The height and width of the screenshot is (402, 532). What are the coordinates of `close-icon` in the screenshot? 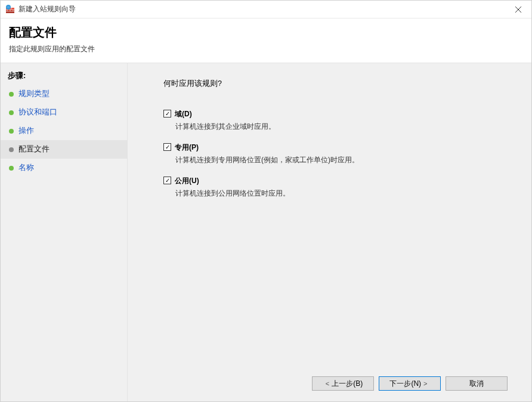 It's located at (518, 10).